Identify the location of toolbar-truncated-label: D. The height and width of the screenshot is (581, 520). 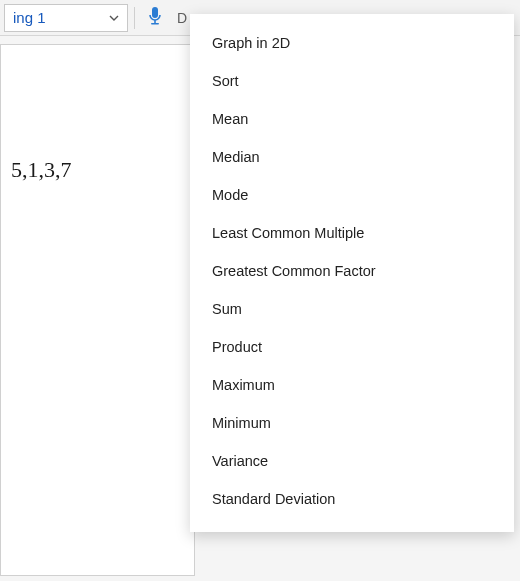
(182, 18).